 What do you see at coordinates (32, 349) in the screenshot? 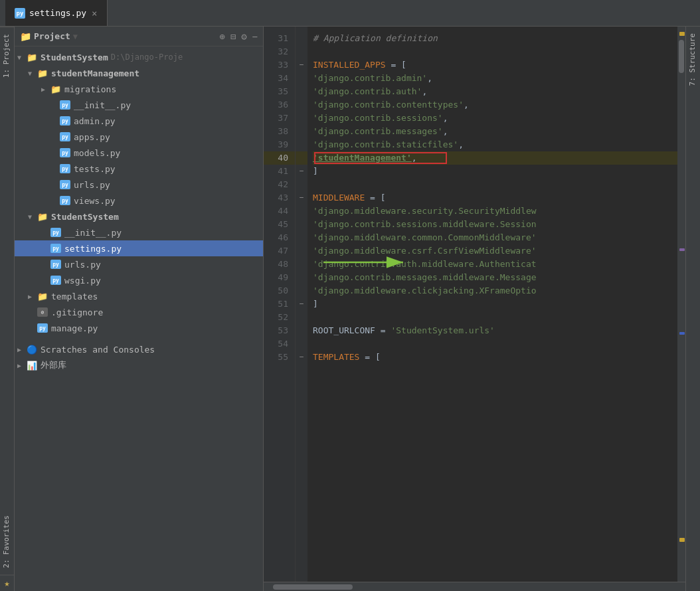
I see `scratches-icon: 🔵` at bounding box center [32, 349].